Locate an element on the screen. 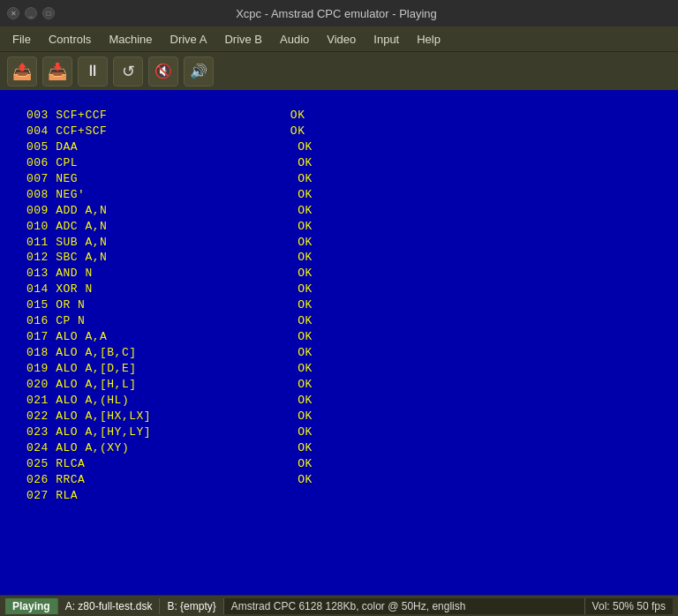  menu-drive-b: Drive B is located at coordinates (244, 39).